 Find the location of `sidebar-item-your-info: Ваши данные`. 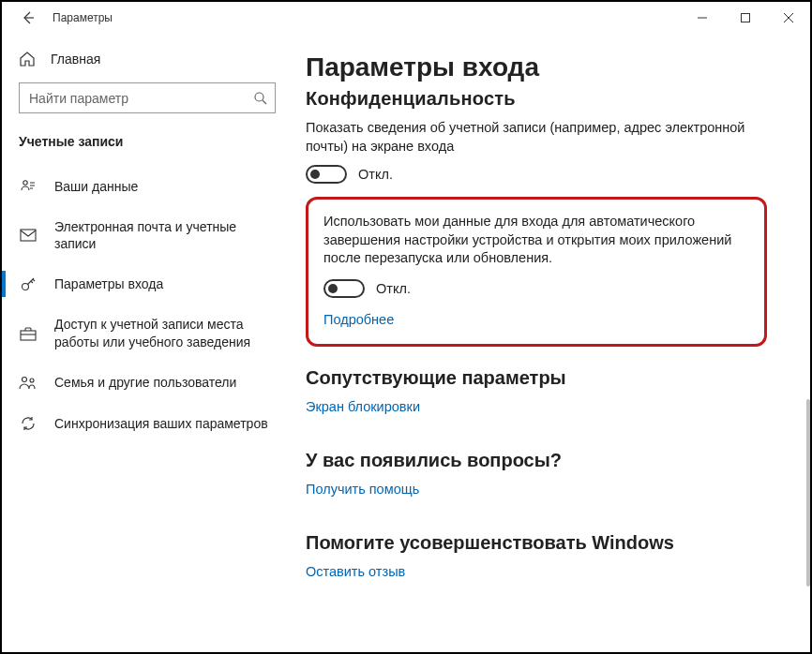

sidebar-item-your-info: Ваши данные is located at coordinates (147, 186).